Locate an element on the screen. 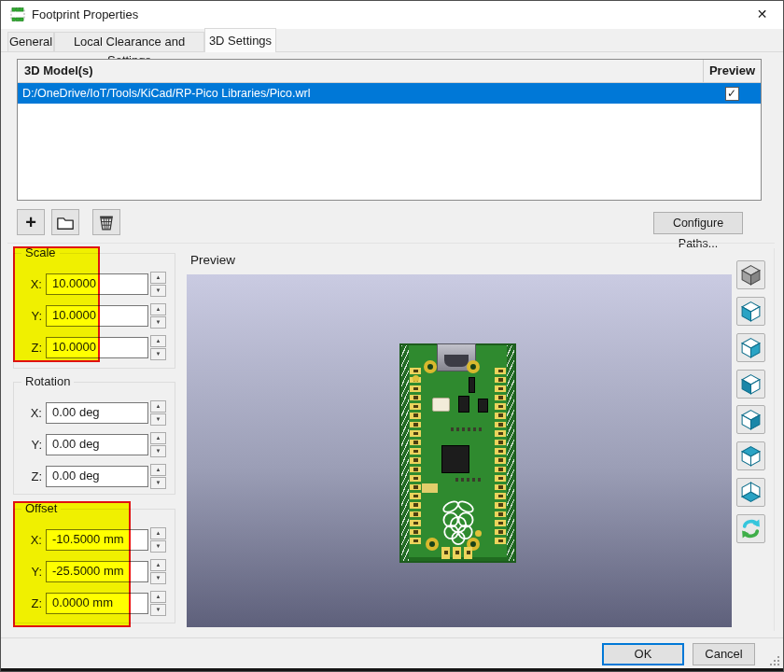 This screenshot has width=784, height=672. refresh-view-button is located at coordinates (750, 528).